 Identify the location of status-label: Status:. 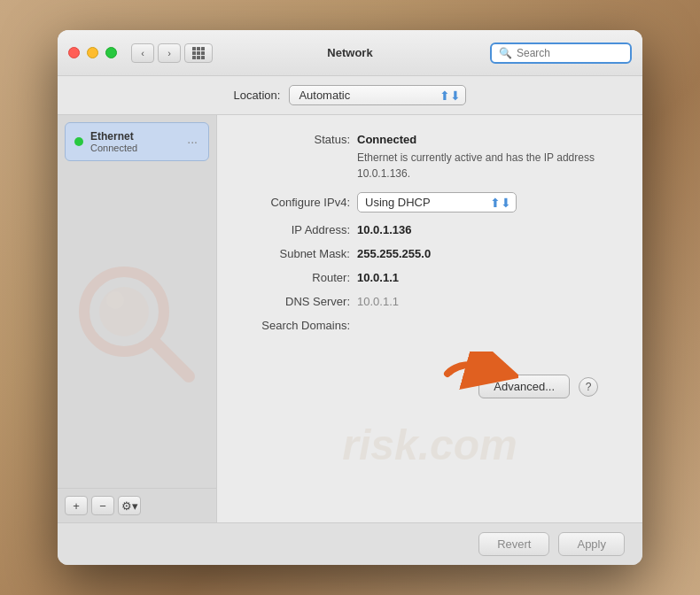
(297, 140).